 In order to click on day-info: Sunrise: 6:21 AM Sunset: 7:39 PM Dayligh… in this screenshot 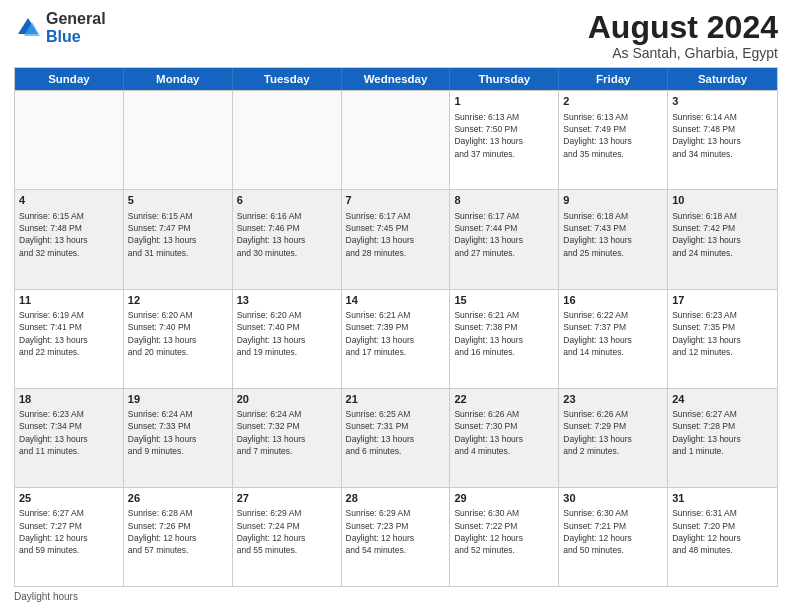, I will do `click(396, 334)`.